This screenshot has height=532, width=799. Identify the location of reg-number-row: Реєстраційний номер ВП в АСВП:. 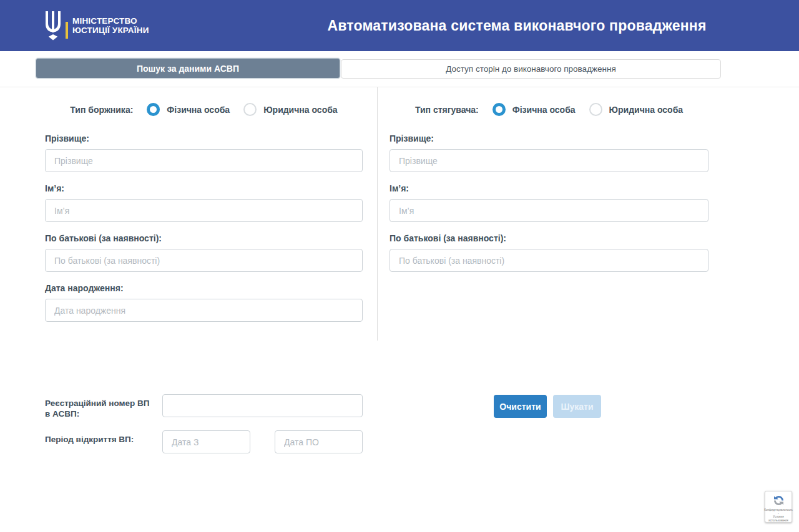
(203, 407).